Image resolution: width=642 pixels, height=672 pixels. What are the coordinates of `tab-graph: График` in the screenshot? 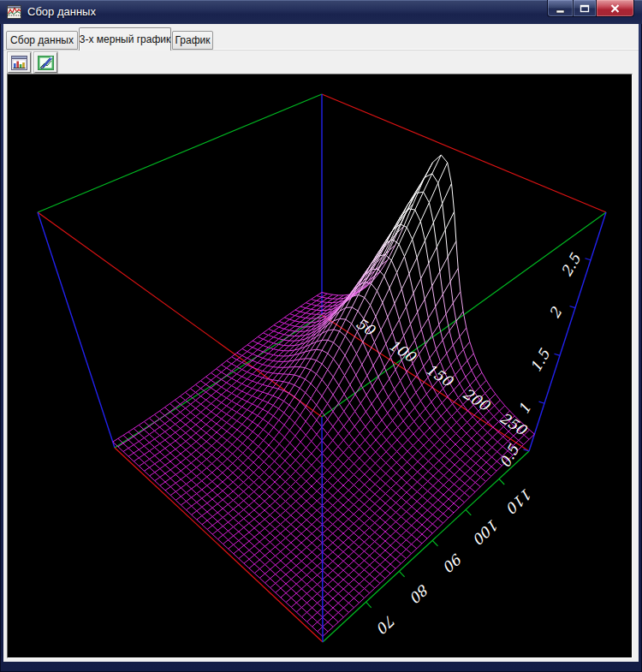 It's located at (193, 40).